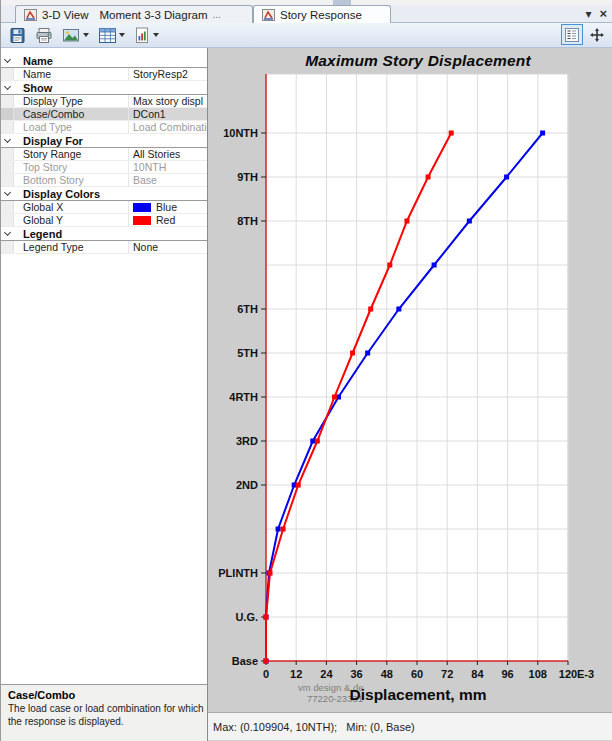 Image resolution: width=612 pixels, height=741 pixels. I want to click on property-value: Base, so click(168, 180).